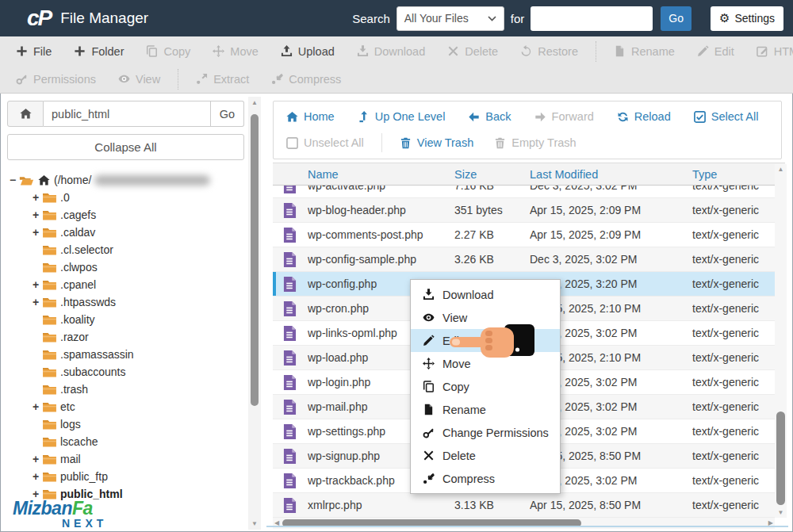 The width and height of the screenshot is (793, 532). I want to click on tree-item-mail: +mail, so click(125, 459).